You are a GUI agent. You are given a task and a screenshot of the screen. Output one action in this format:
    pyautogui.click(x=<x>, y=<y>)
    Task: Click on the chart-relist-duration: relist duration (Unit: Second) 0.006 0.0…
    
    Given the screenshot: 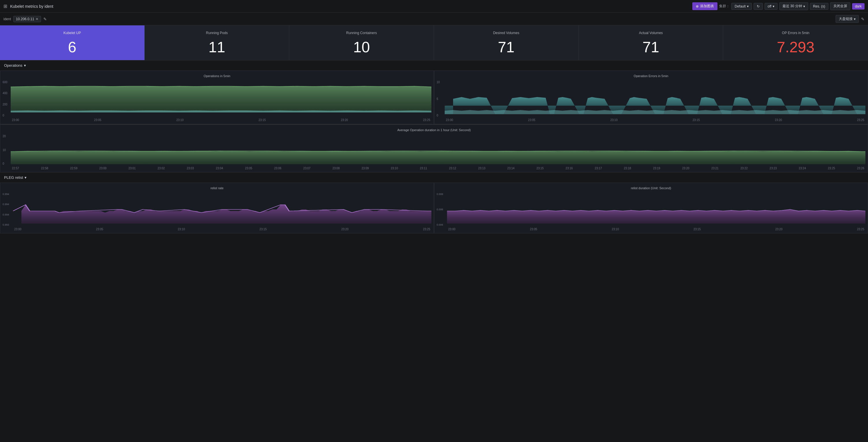 What is the action you would take?
    pyautogui.click(x=651, y=208)
    